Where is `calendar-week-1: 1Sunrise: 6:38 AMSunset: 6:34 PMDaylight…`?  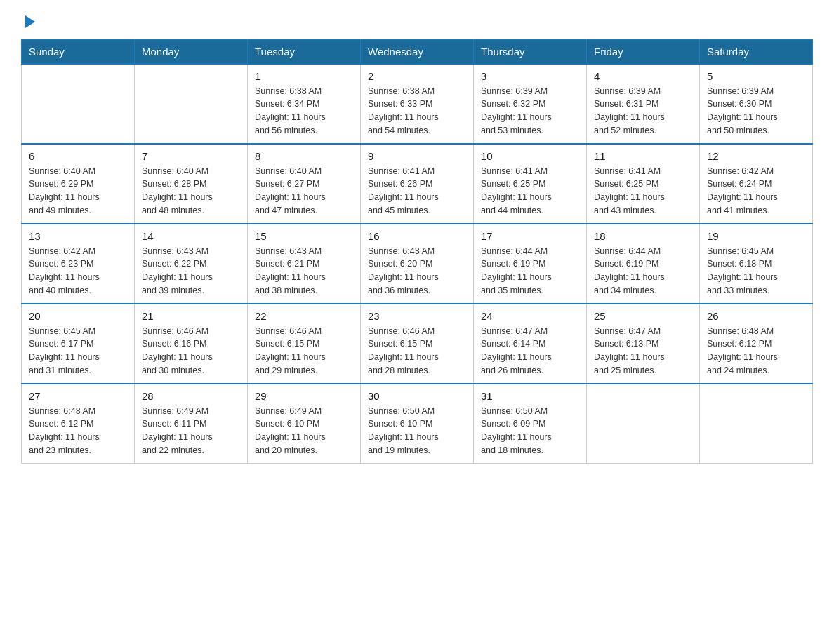
calendar-week-1: 1Sunrise: 6:38 AMSunset: 6:34 PMDaylight… is located at coordinates (417, 104).